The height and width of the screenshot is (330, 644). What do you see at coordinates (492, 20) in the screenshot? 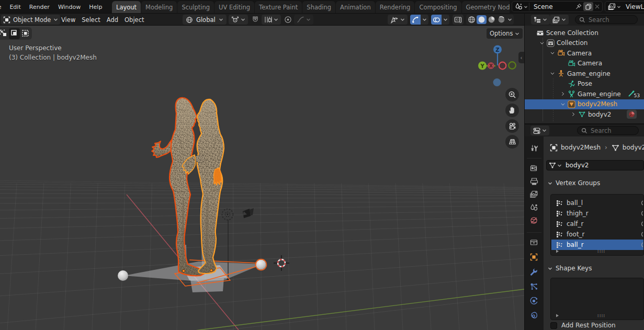
I see `shading-material-preview-button` at bounding box center [492, 20].